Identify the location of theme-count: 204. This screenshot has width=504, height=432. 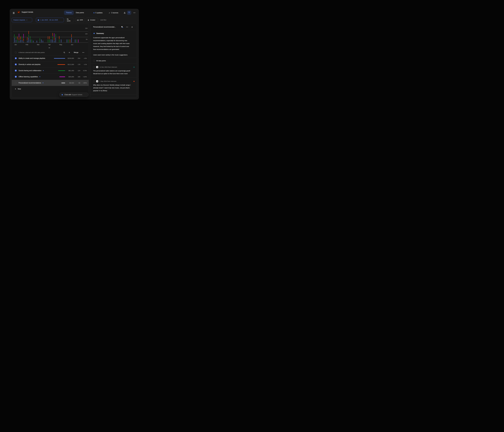
(79, 58).